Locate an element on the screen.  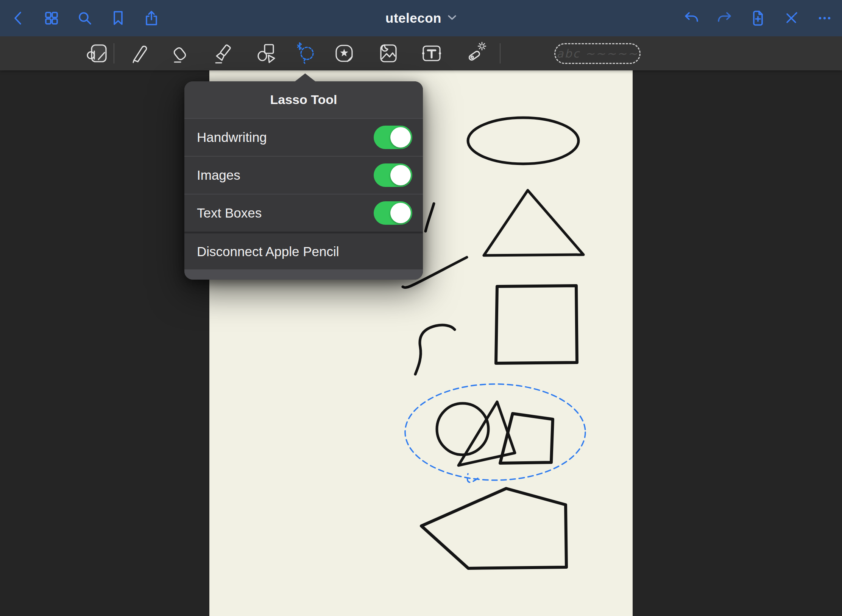
popup-toggle-rows: HandwritingImagesText Boxes is located at coordinates (304, 175).